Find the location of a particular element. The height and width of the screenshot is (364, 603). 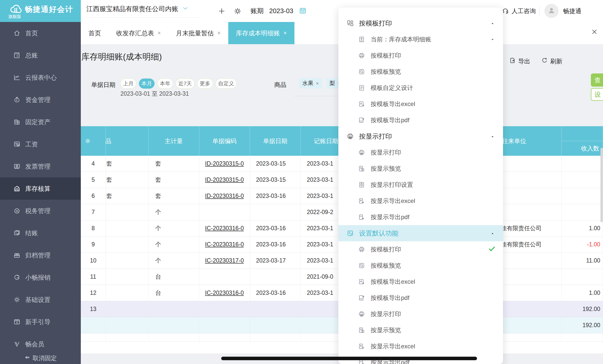

tab-首页: 首页 is located at coordinates (95, 33).